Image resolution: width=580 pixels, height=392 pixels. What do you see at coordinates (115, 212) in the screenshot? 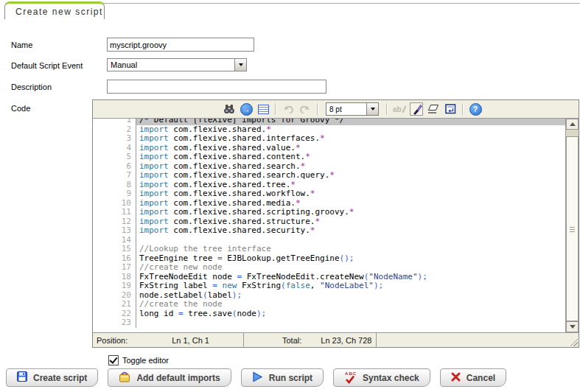
I see `line-number: 11` at bounding box center [115, 212].